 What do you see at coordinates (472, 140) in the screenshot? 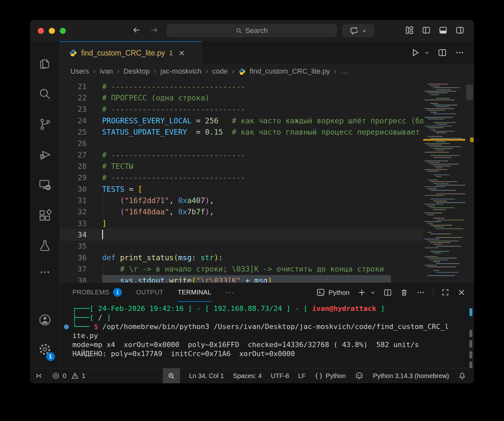
I see `overview-change-marker` at bounding box center [472, 140].